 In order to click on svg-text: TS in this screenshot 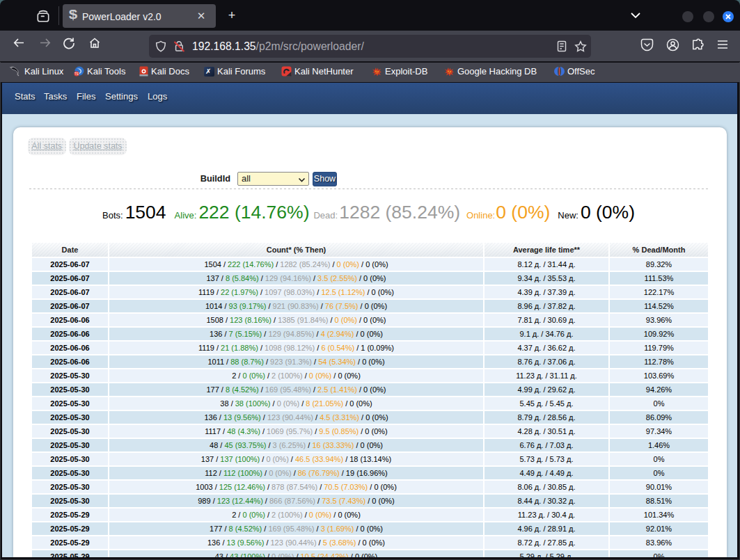, I will do `click(77, 74)`.